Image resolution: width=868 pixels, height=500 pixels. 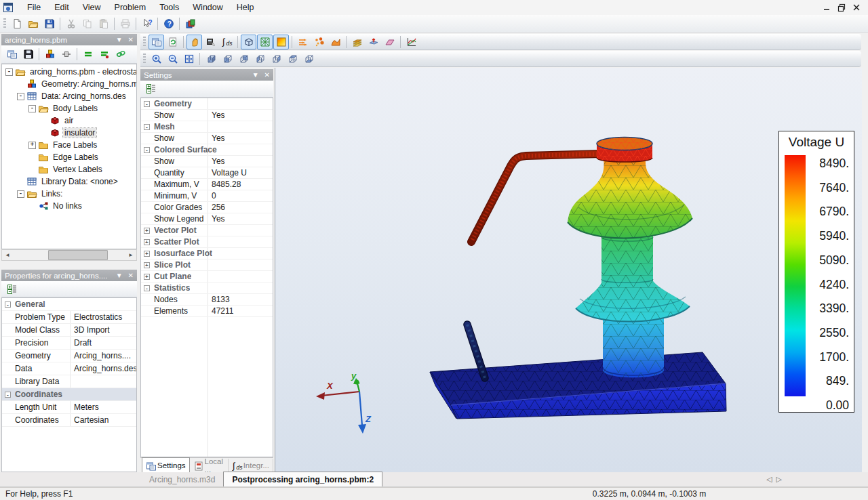 I want to click on property-row-precision: PrecisionDraft, so click(x=69, y=343).